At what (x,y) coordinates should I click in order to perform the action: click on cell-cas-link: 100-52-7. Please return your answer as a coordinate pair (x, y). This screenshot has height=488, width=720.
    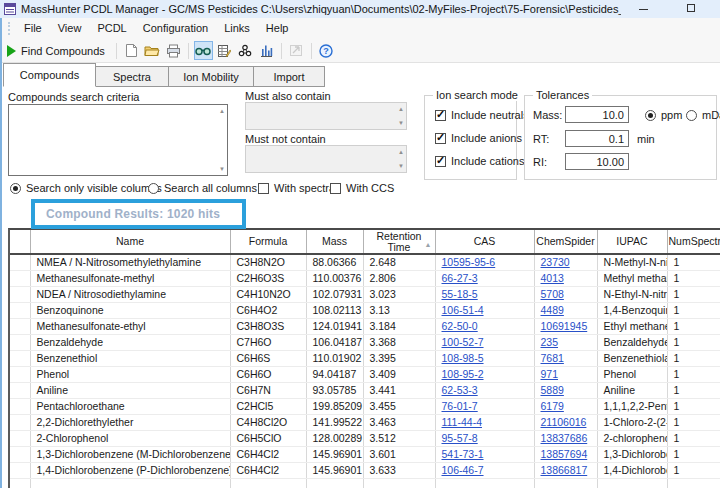
    Looking at the image, I should click on (463, 342).